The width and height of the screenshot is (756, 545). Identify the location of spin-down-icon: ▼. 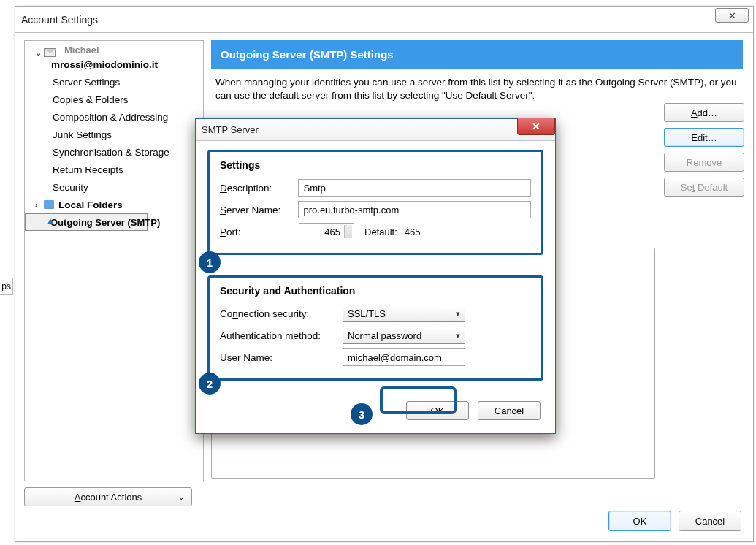
(349, 234).